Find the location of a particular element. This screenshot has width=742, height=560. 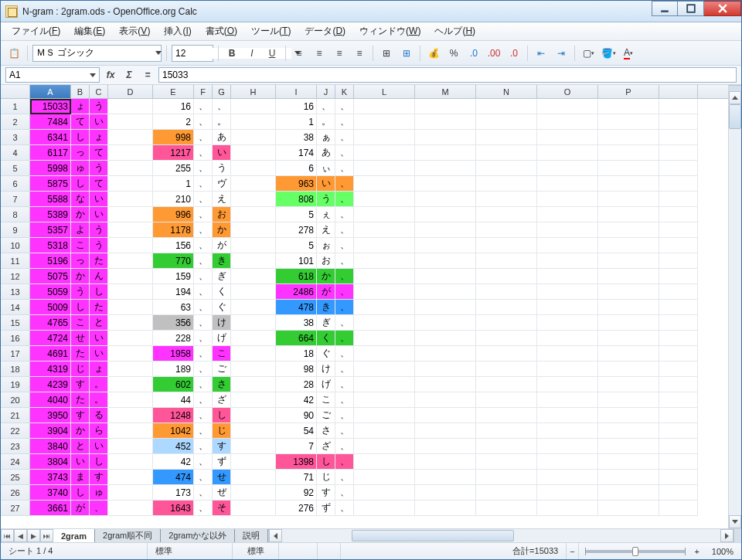

column-header-C: C is located at coordinates (99, 91).